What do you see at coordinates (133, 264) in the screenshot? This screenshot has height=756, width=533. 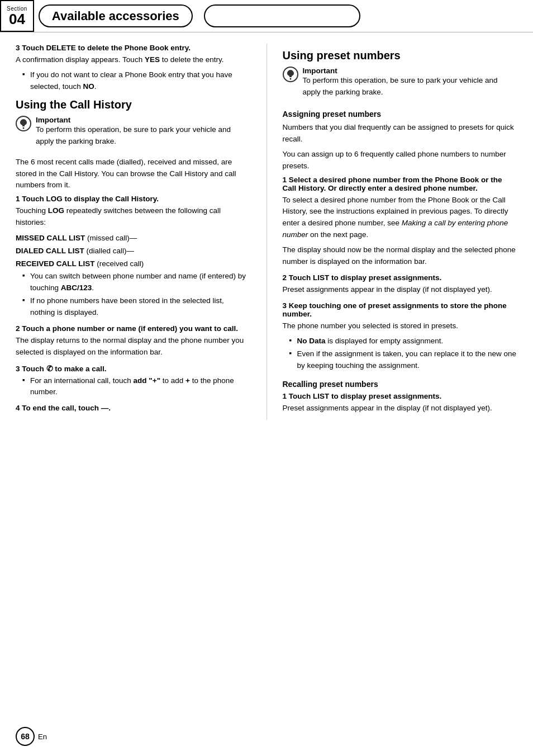 I see `received-call-label: RECEIVED CALL LIST (received call)` at bounding box center [133, 264].